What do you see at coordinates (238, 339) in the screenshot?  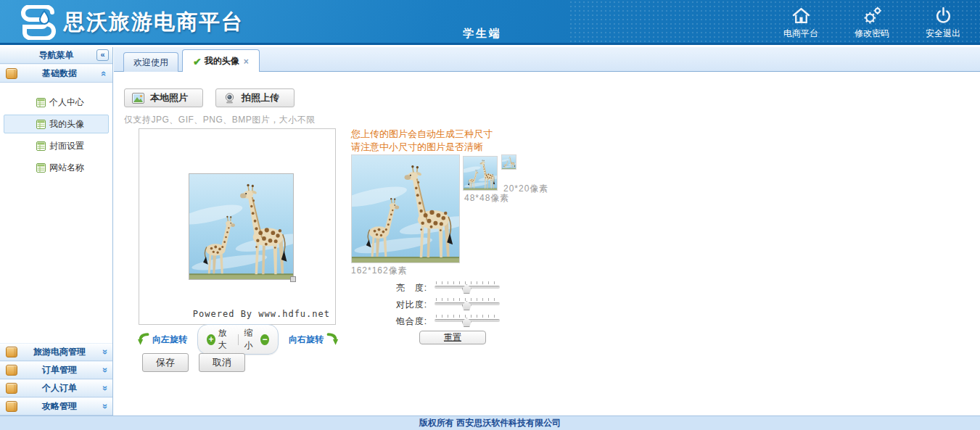 I see `divider` at bounding box center [238, 339].